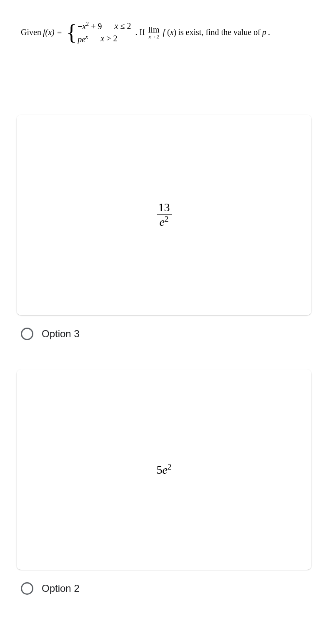 The width and height of the screenshot is (328, 644). Describe the element at coordinates (53, 33) in the screenshot. I see `fx-label: f(x) =` at that location.